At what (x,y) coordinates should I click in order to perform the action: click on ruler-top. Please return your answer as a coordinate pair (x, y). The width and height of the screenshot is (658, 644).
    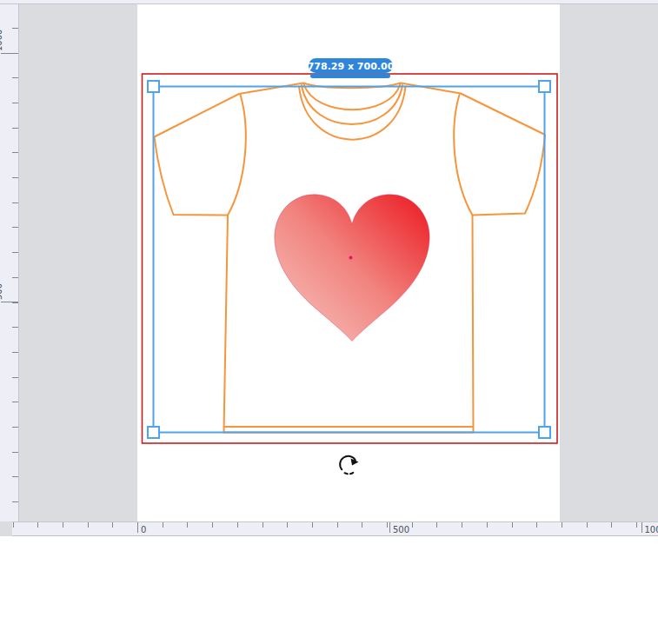
    Looking at the image, I should click on (329, 2).